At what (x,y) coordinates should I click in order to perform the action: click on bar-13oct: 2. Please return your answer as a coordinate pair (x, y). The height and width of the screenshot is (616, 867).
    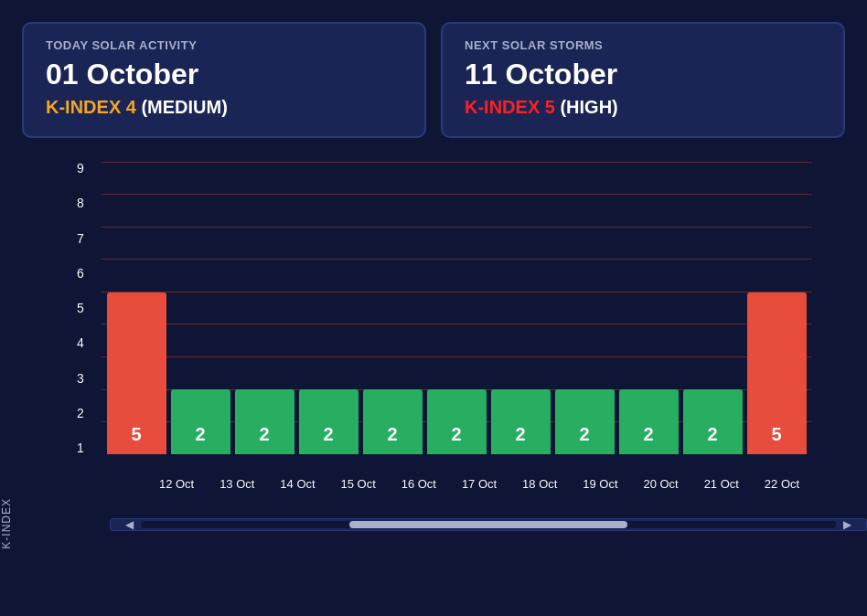
    Looking at the image, I should click on (201, 422).